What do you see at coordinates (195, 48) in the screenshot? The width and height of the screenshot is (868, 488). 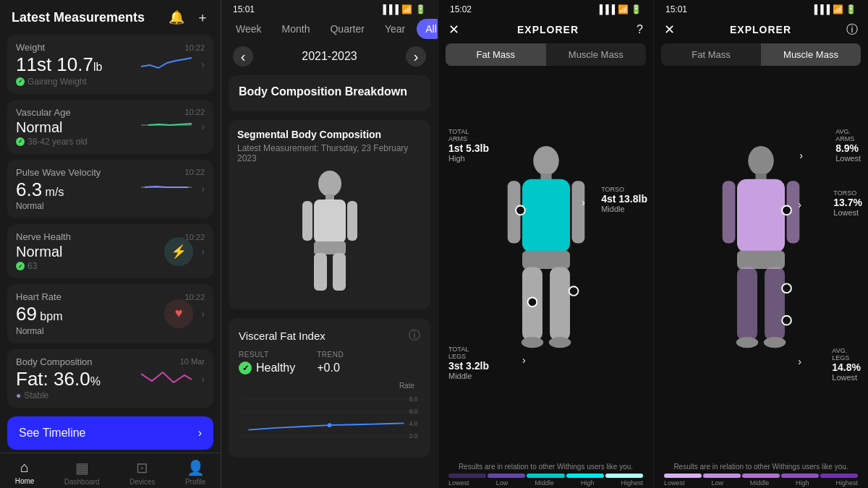 I see `weight-time: 10:22` at bounding box center [195, 48].